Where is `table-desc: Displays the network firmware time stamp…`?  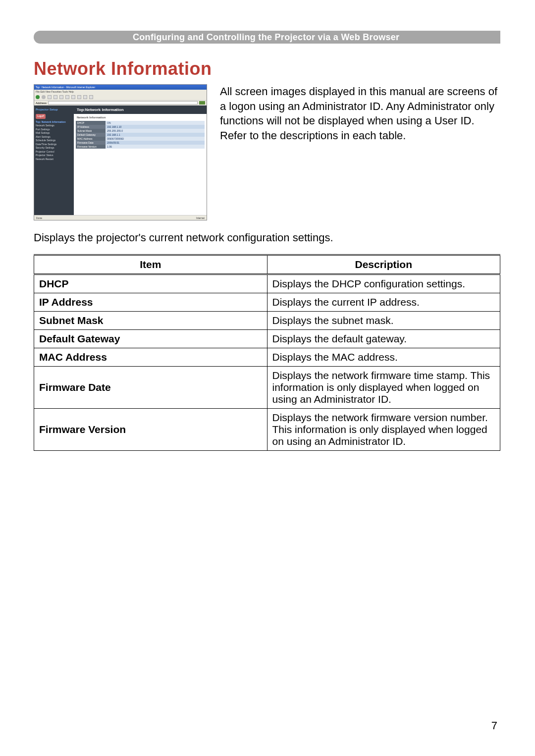
table-desc: Displays the network firmware time stamp… is located at coordinates (383, 387).